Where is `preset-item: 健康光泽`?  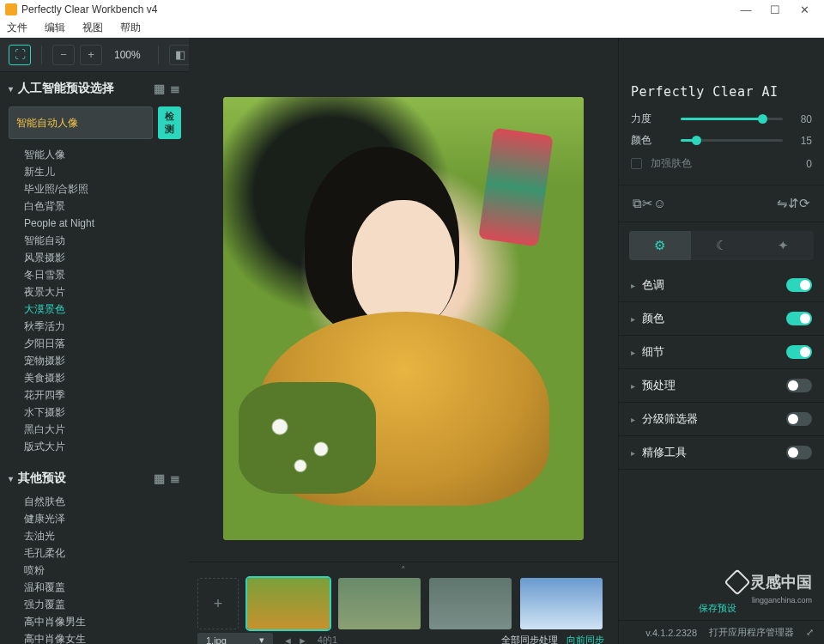
preset-item: 健康光泽 is located at coordinates (103, 519).